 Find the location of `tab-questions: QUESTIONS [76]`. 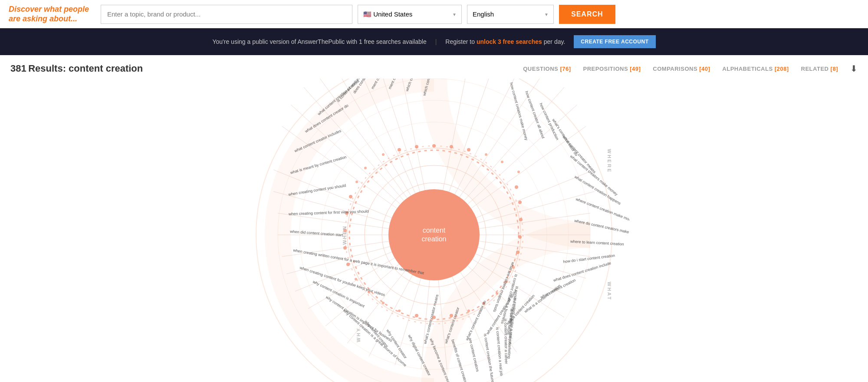

tab-questions: QUESTIONS [76] is located at coordinates (547, 69).